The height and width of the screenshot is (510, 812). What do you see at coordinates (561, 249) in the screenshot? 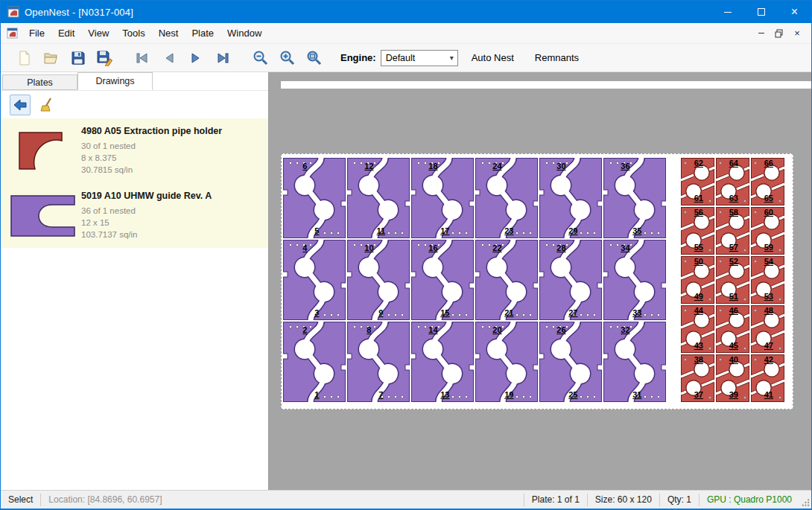
I see `part-number: 28` at bounding box center [561, 249].